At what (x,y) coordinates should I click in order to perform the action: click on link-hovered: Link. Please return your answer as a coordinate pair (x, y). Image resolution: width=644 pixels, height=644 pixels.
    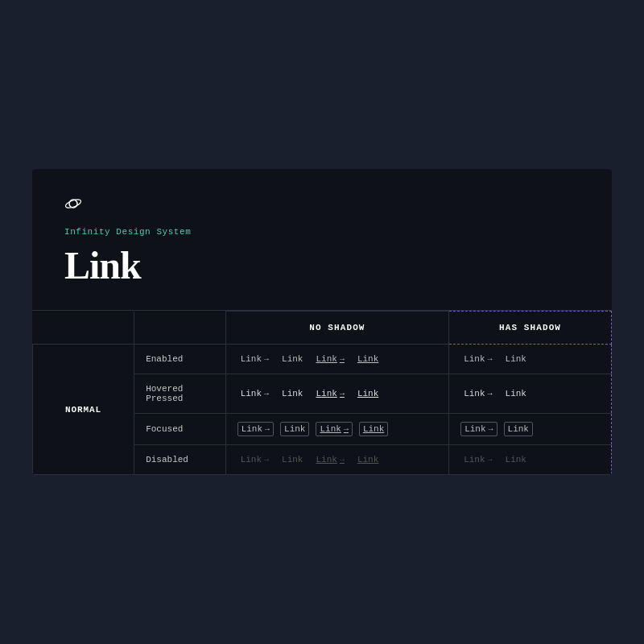
    Looking at the image, I should click on (292, 394).